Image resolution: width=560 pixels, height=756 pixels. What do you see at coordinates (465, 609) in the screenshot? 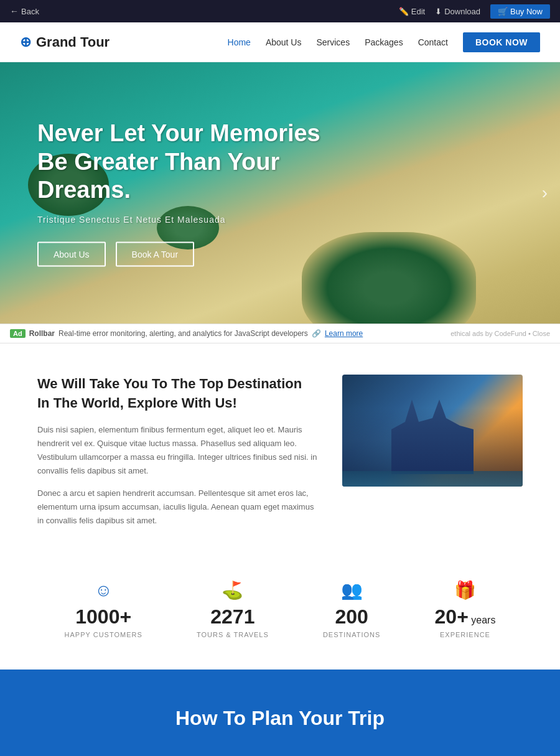
I see `stat-experience: 🎁 20+ years Experience` at bounding box center [465, 609].